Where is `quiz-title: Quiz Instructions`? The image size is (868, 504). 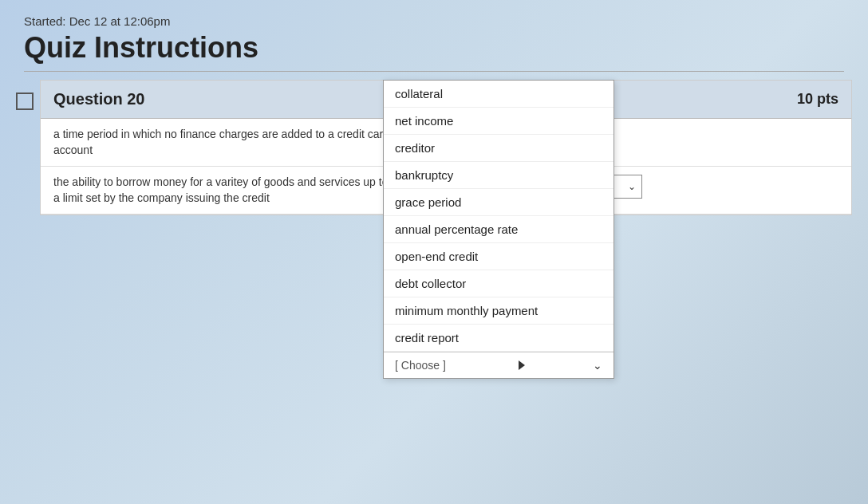 quiz-title: Quiz Instructions is located at coordinates (434, 48).